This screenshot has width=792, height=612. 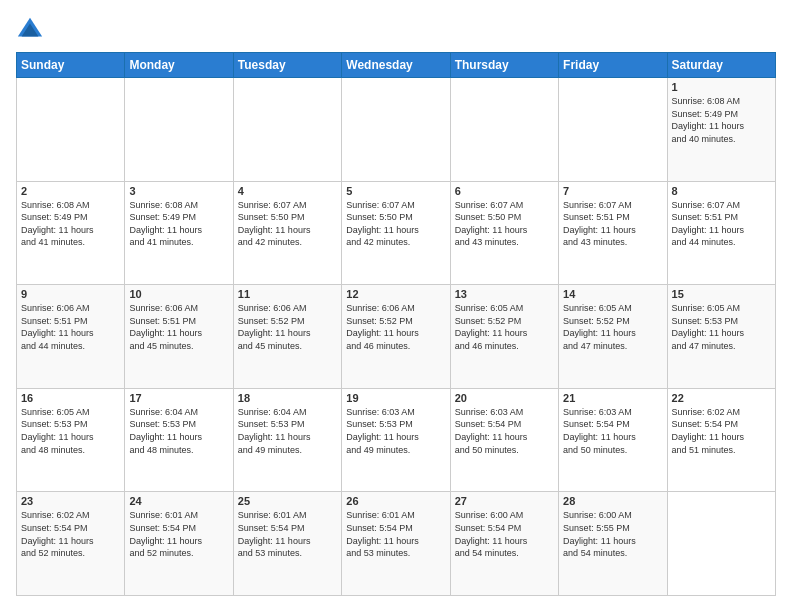 I want to click on day-number: 9, so click(x=70, y=294).